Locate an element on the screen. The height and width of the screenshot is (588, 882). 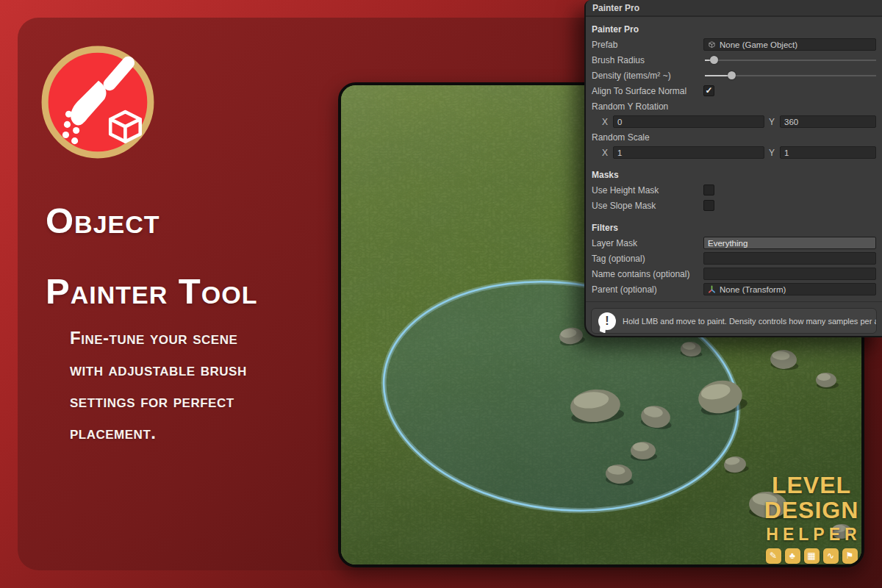
title-line-2: Painter Tool is located at coordinates (193, 291).